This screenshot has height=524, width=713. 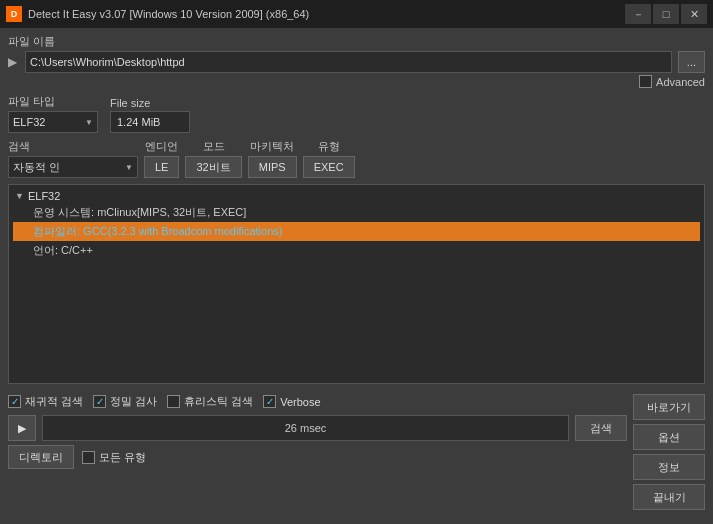 I want to click on tree-section-arrow: ▼, so click(x=20, y=196).